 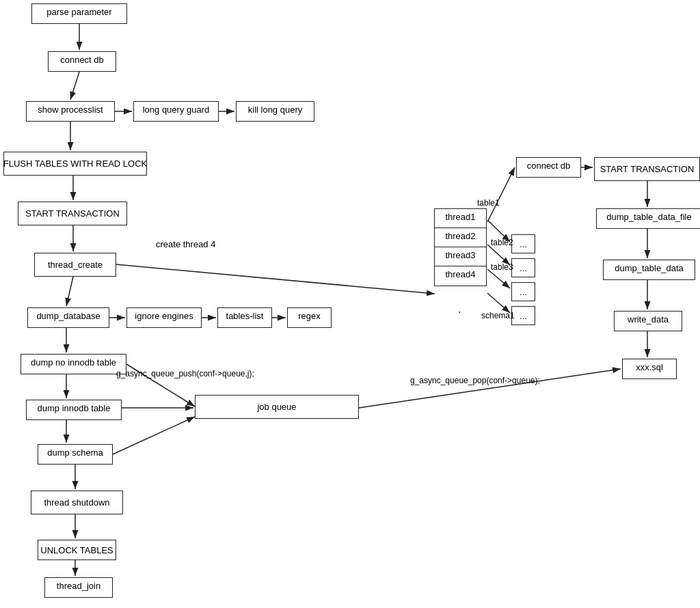 I want to click on flush-tables-node: FLUSH TABLES WITH READ LOCK, so click(x=75, y=164).